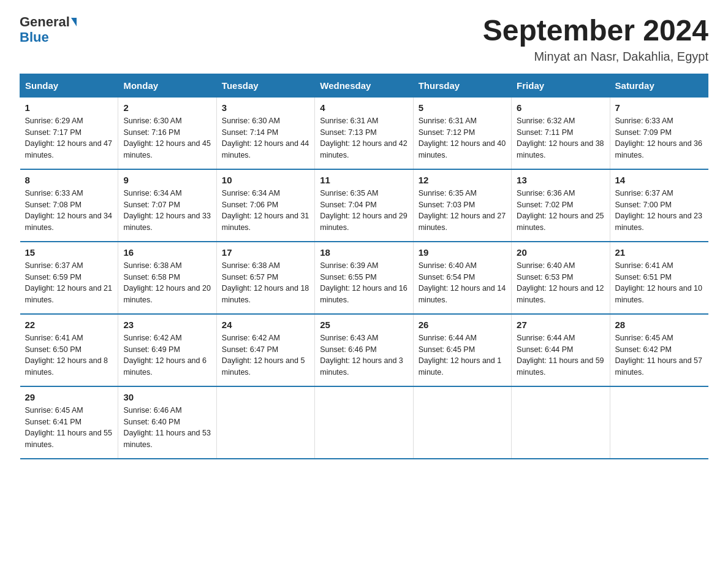 The image size is (728, 563). I want to click on day-number: 10, so click(266, 180).